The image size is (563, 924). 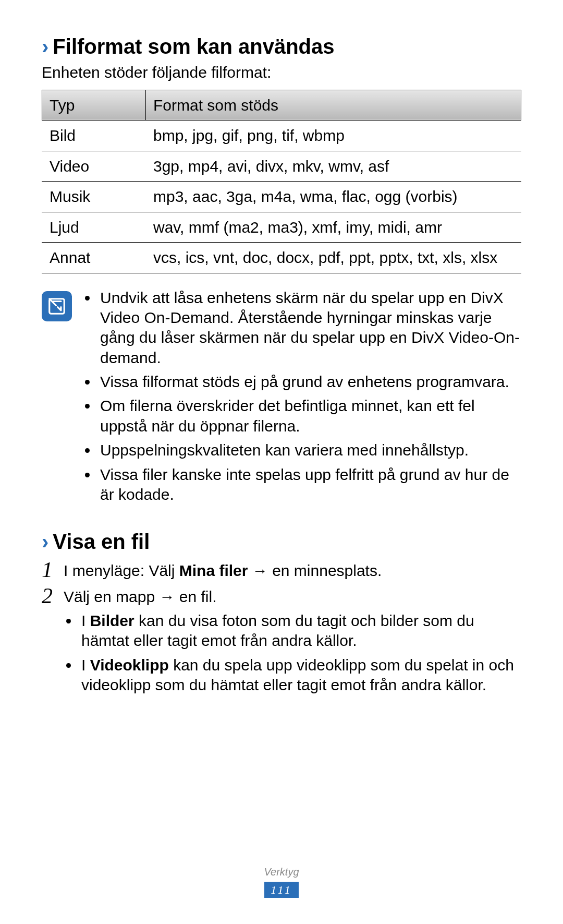 What do you see at coordinates (57, 306) in the screenshot?
I see `note-icon` at bounding box center [57, 306].